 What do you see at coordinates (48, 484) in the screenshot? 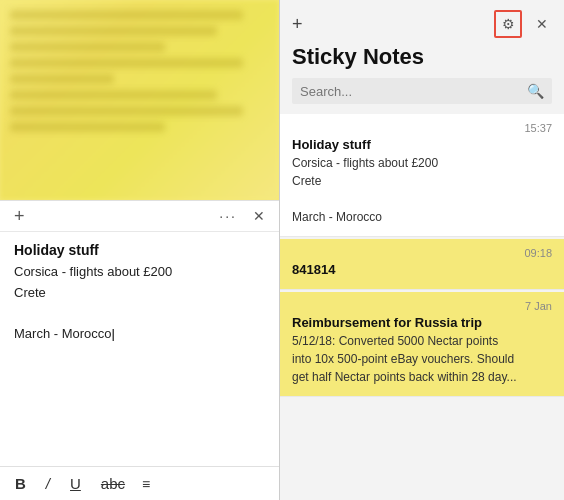
I see `italic-button: /` at bounding box center [48, 484].